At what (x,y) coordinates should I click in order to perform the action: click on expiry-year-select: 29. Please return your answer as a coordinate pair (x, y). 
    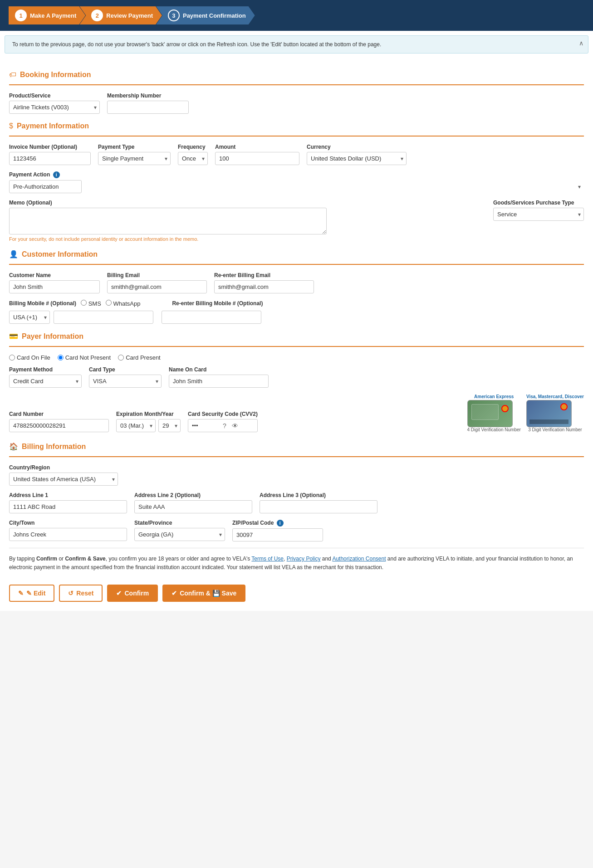
    Looking at the image, I should click on (170, 425).